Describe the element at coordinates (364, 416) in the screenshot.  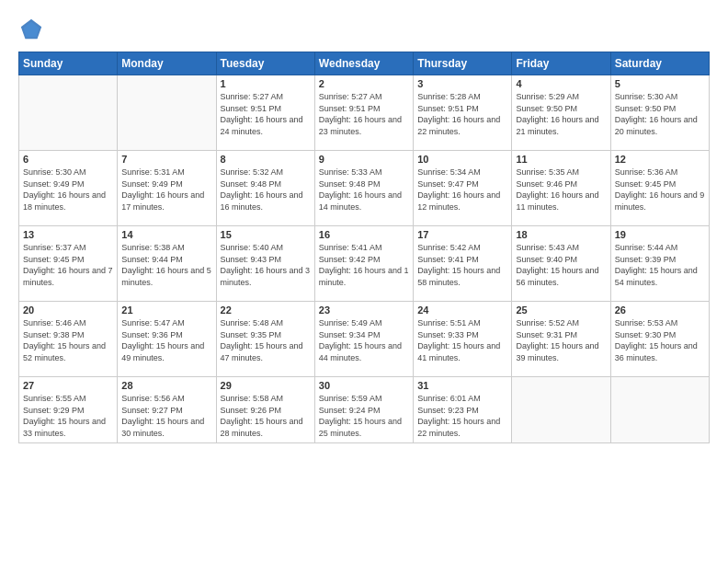
I see `day-info: Sunrise: 5:59 AM Sunset: 9:24 PM Dayligh…` at that location.